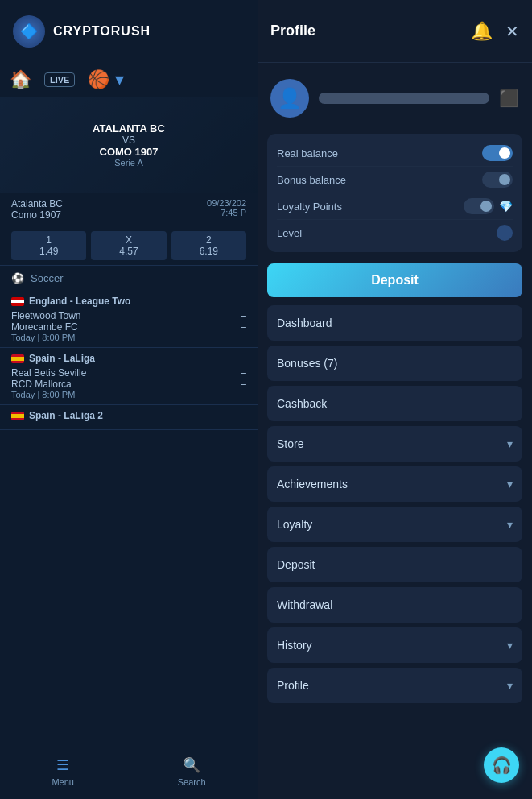 Image resolution: width=532 pixels, height=799 pixels. What do you see at coordinates (394, 524) in the screenshot?
I see `menu-item-loyalty: Loyalty ▾` at bounding box center [394, 524].